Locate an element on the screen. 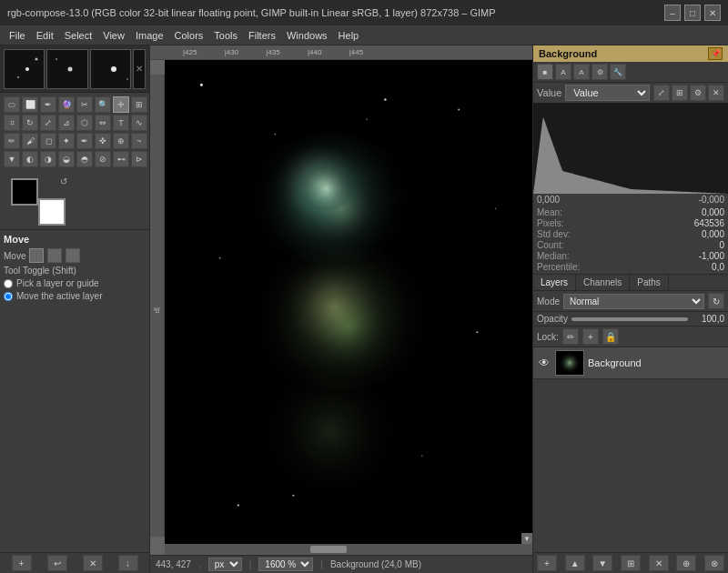 This screenshot has width=728, height=573. unit-select: px is located at coordinates (226, 564).